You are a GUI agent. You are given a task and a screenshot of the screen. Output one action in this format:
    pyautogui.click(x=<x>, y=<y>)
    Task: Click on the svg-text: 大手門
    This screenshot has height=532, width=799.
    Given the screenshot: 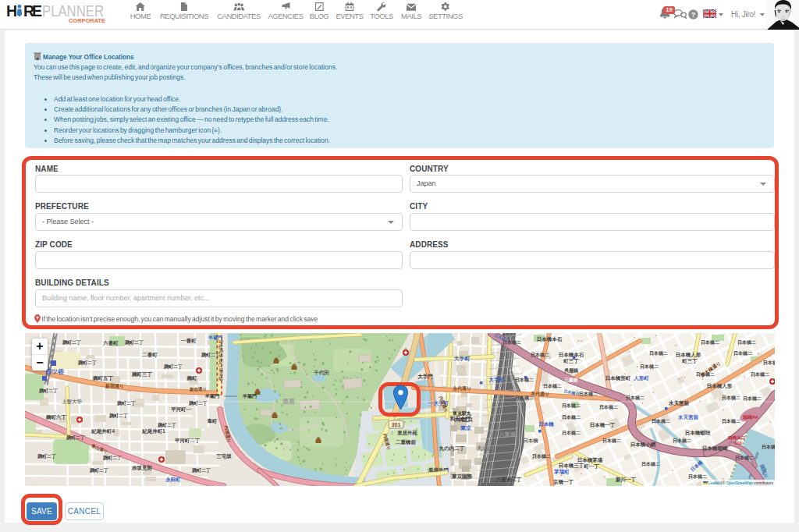 What is the action you would take?
    pyautogui.click(x=425, y=377)
    